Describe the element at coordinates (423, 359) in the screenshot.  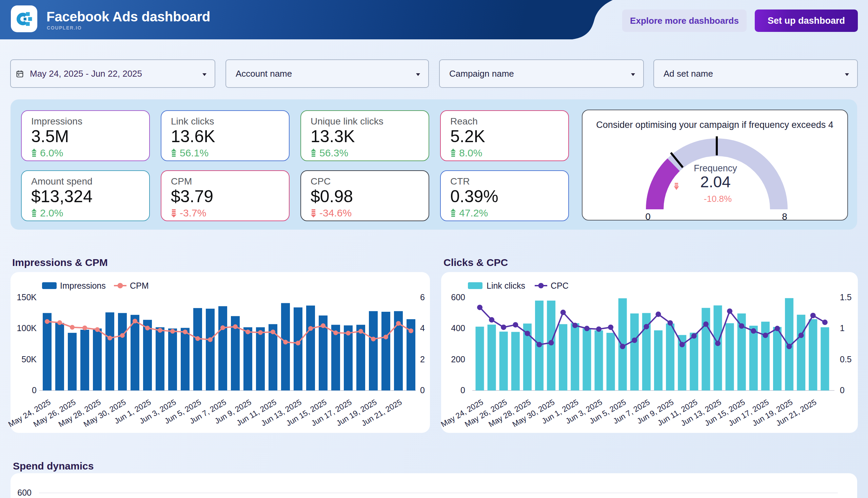
I see `svg-text: 2` at that location.